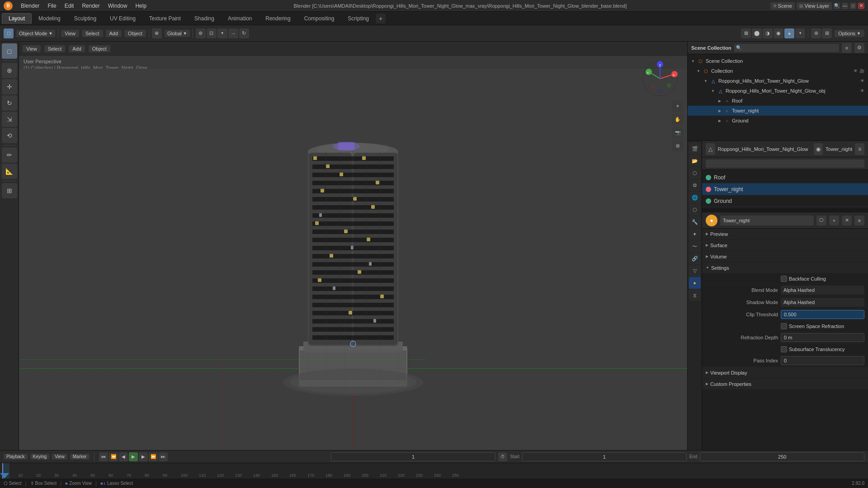 Image resolution: width=868 pixels, height=488 pixels. Describe the element at coordinates (163, 457) in the screenshot. I see `jump-end-btn: ⏭` at that location.